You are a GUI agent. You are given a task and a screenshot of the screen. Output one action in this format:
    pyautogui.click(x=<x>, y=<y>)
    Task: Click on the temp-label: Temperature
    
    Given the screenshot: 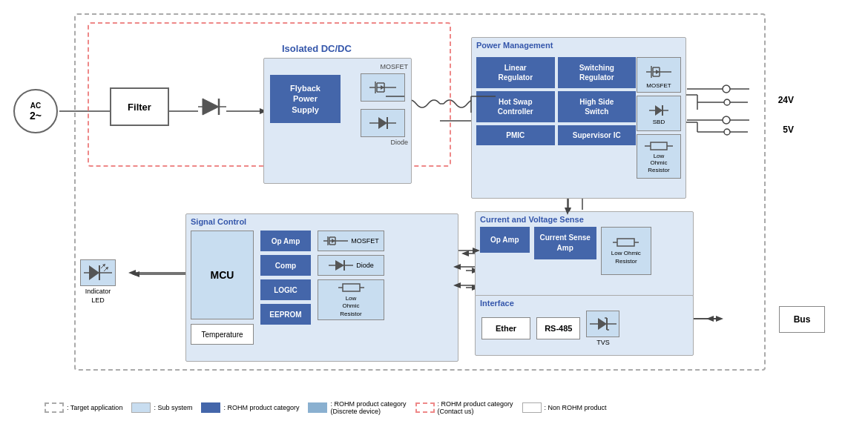 What is the action you would take?
    pyautogui.click(x=222, y=335)
    